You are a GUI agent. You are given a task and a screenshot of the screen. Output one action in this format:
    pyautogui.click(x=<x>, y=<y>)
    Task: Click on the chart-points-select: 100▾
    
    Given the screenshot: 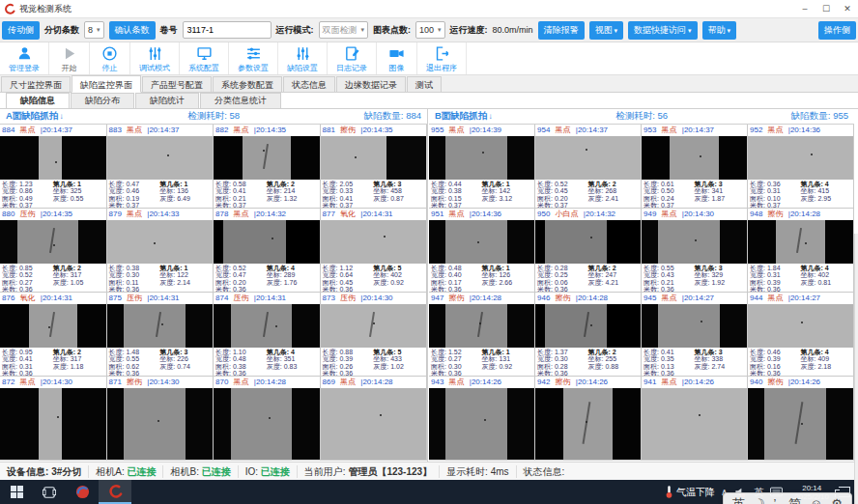 What is the action you would take?
    pyautogui.click(x=431, y=30)
    